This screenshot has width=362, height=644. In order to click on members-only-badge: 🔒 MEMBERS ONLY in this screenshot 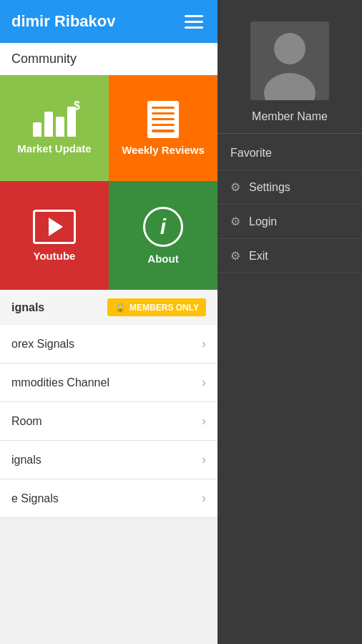, I will do `click(157, 308)`.